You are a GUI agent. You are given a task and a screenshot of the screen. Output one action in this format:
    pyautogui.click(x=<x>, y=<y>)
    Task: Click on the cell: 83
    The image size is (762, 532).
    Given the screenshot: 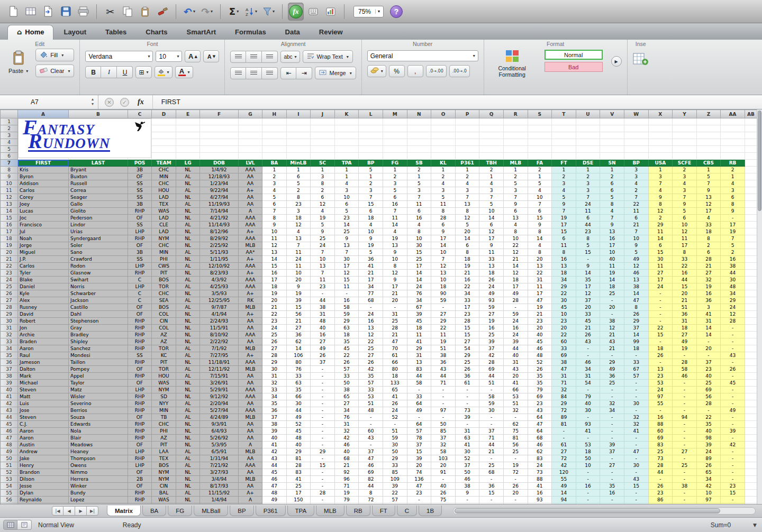 What is the action you would take?
    pyautogui.click(x=298, y=473)
    